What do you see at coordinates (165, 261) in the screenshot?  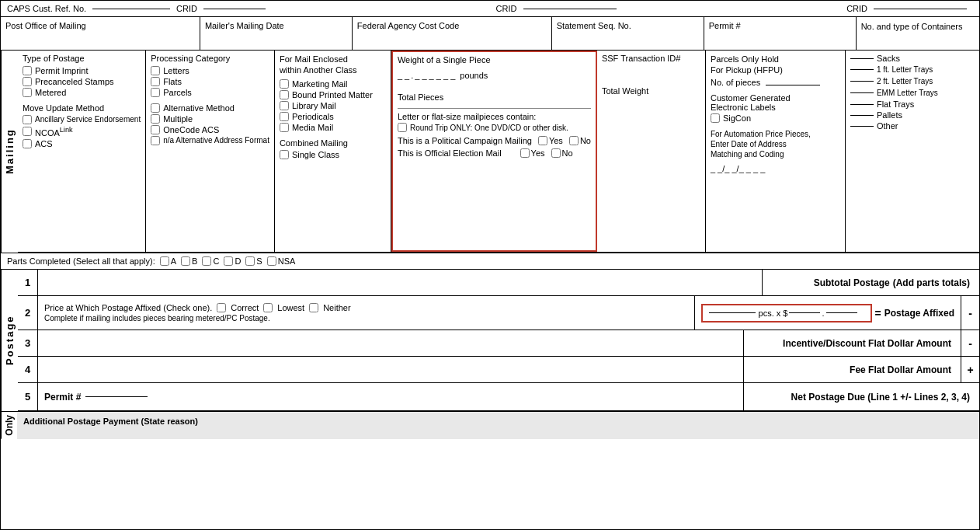 I see `part-a-checkbox` at bounding box center [165, 261].